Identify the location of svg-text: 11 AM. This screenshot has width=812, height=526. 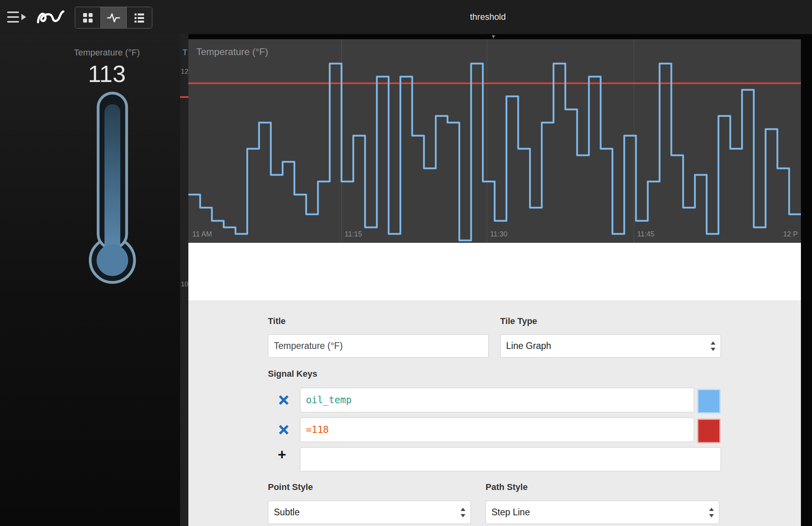
(202, 234).